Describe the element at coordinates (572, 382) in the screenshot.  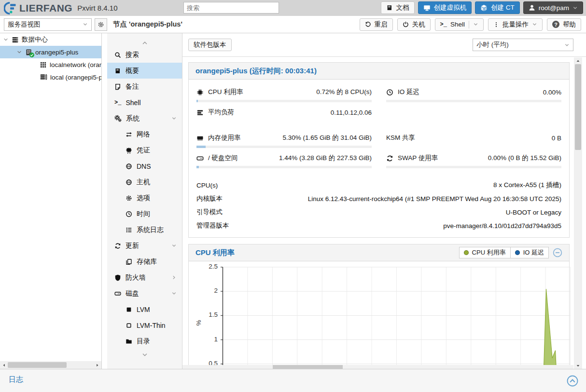
I see `expand-log-icon` at that location.